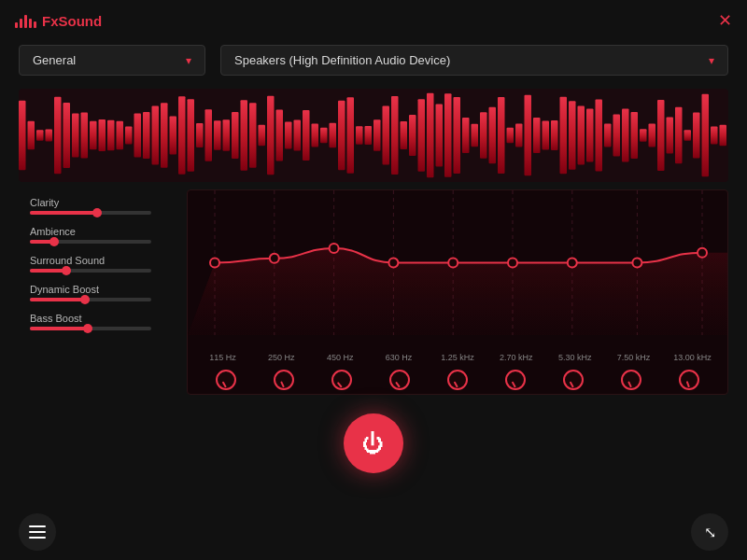  Describe the element at coordinates (725, 21) in the screenshot. I see `close-button: ✕` at that location.